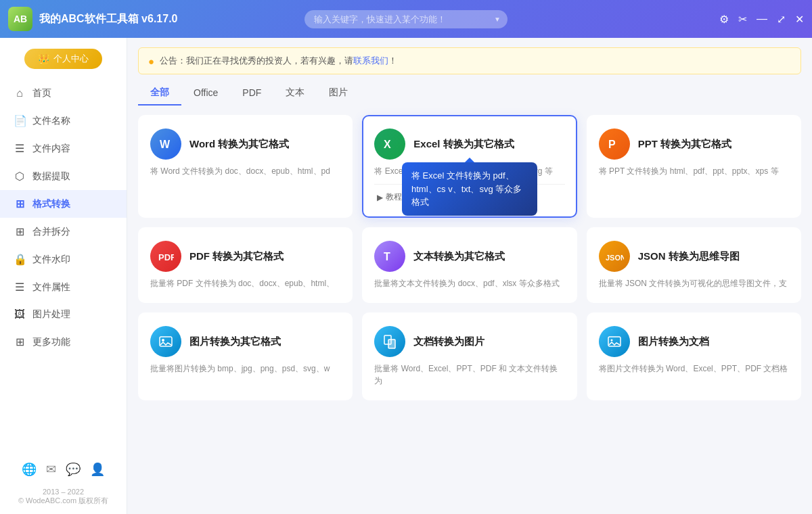  I want to click on search-dropdown-icon: ▼, so click(497, 19).